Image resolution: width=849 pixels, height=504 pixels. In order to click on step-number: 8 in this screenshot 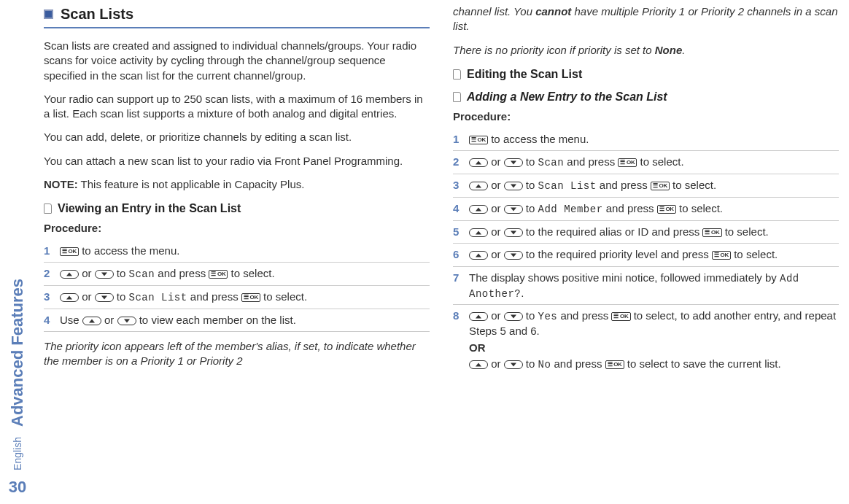, I will do `click(461, 340)`.